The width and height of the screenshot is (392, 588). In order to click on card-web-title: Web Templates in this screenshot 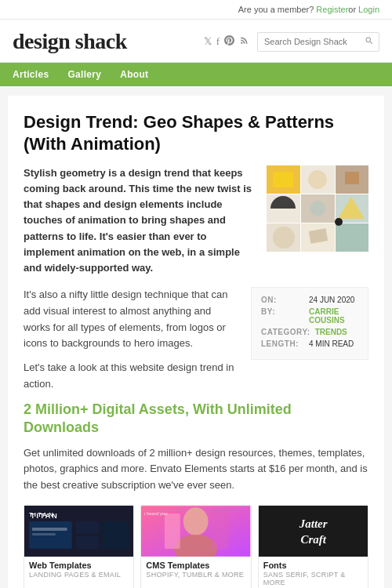, I will do `click(78, 565)`.